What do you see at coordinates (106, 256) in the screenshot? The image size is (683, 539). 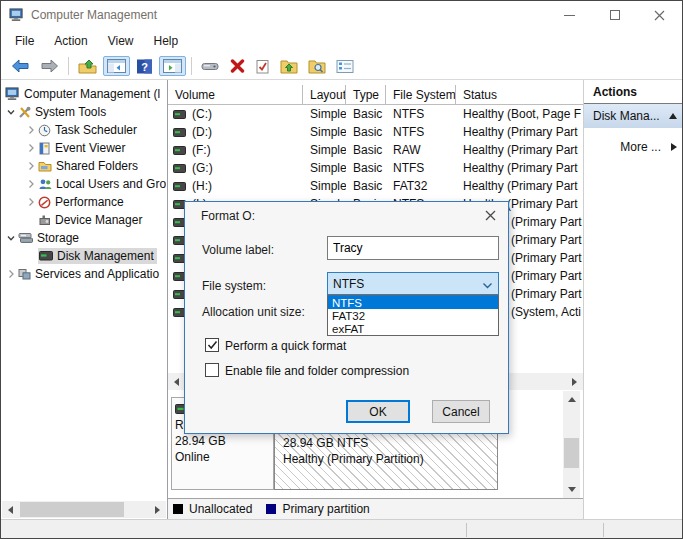 I see `tree-item-label: Disk Management` at bounding box center [106, 256].